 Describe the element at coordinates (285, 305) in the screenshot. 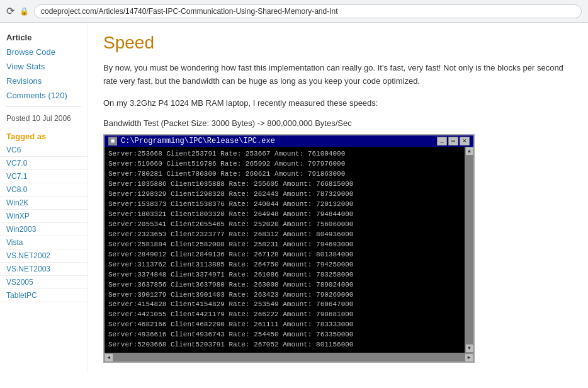

I see `cmd-line: Server:4154828 Client4154829 Rate: 25354…` at that location.